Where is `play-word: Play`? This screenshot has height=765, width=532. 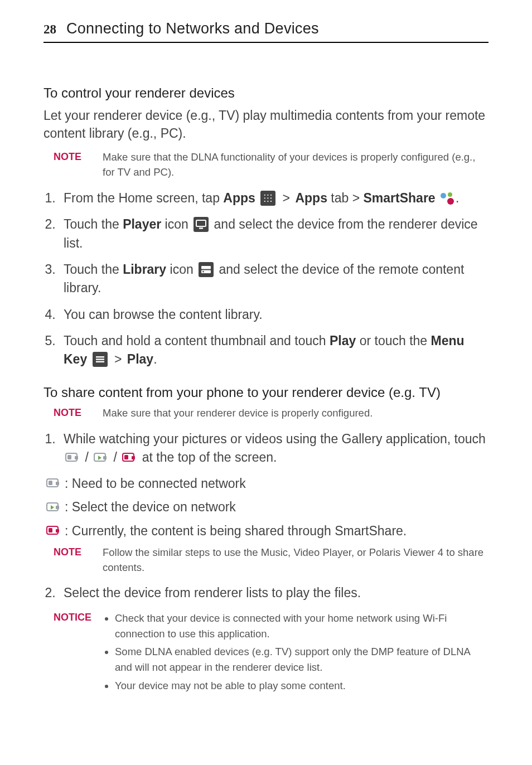
play-word: Play is located at coordinates (342, 341).